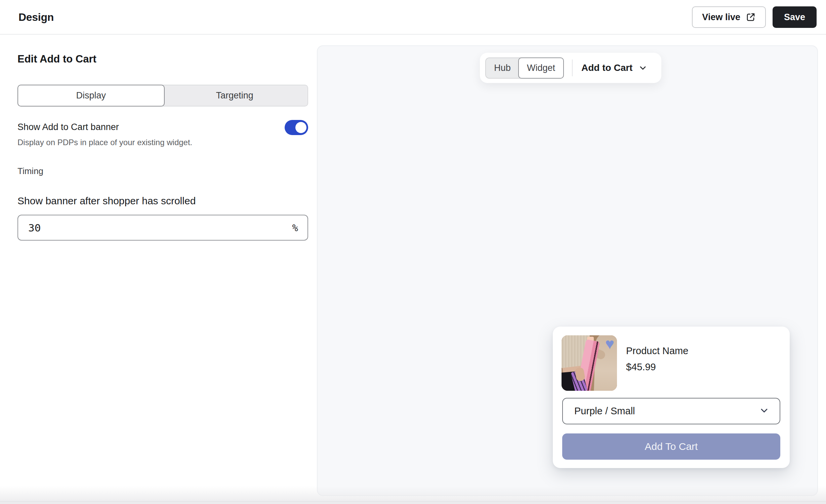 The image size is (826, 504). What do you see at coordinates (794, 17) in the screenshot?
I see `save-button: Save` at bounding box center [794, 17].